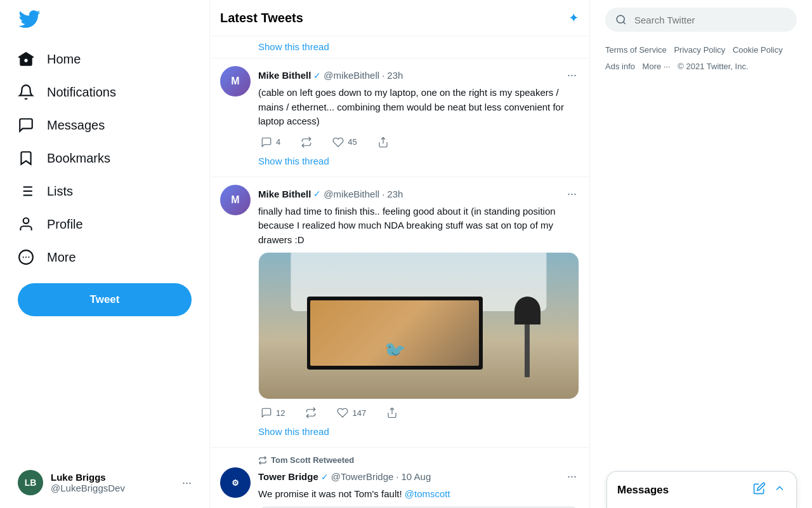 The width and height of the screenshot is (812, 508). I want to click on sidebar-item-notifications: Notifications, so click(67, 92).